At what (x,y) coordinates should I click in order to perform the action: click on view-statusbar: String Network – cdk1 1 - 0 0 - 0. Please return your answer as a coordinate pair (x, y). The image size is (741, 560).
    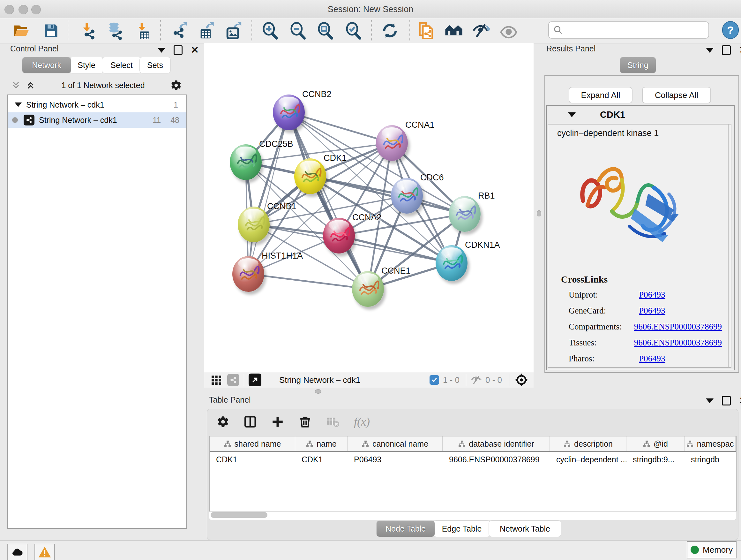
    Looking at the image, I should click on (369, 380).